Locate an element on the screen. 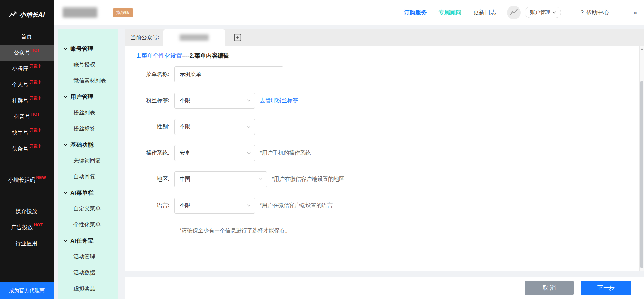 This screenshot has height=299, width=644. language-label: 语言: is located at coordinates (150, 206).